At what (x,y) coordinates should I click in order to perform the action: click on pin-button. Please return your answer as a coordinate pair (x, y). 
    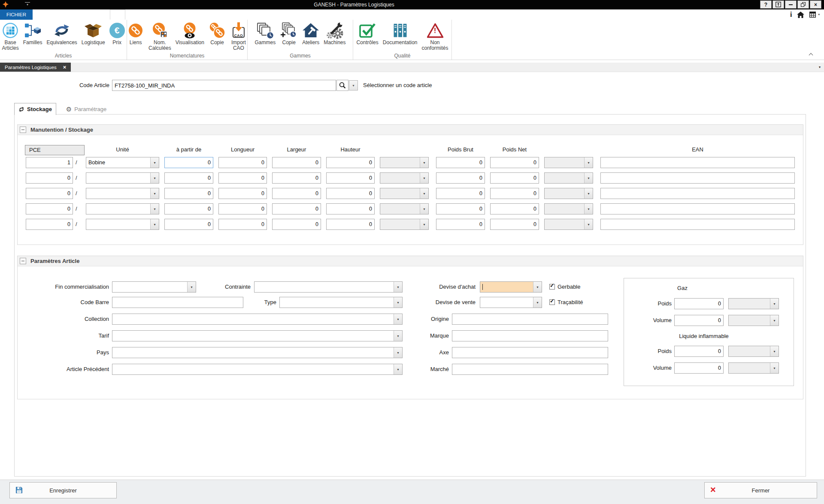
    Looking at the image, I should click on (779, 4).